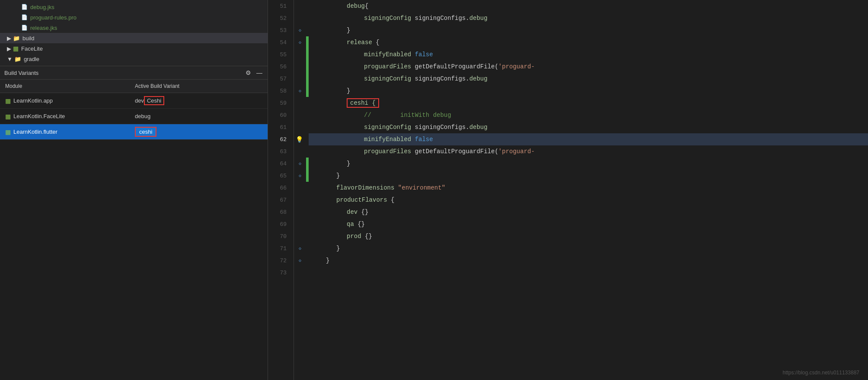 This screenshot has height=380, width=868. What do you see at coordinates (154, 100) in the screenshot?
I see `variant-suffix: Ceshi` at bounding box center [154, 100].